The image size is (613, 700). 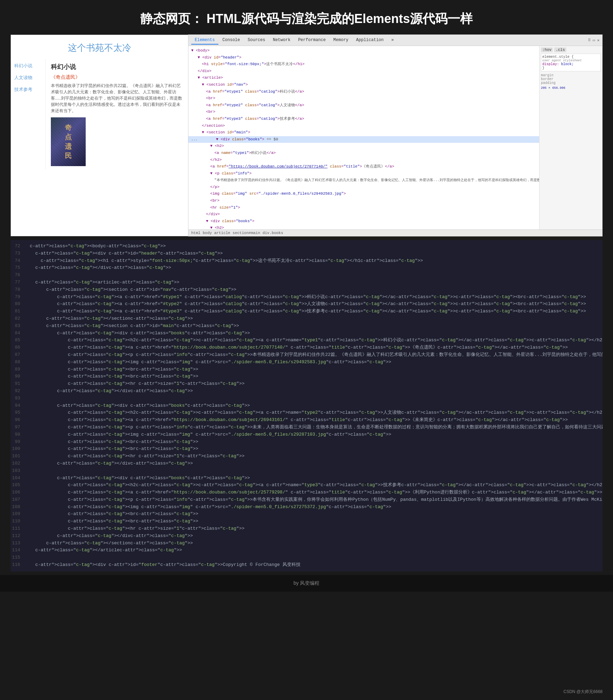 What do you see at coordinates (306, 355) in the screenshot?
I see `code-line: 87 c-attr">class="c-tag"><p c-attr">clas…` at bounding box center [306, 355].